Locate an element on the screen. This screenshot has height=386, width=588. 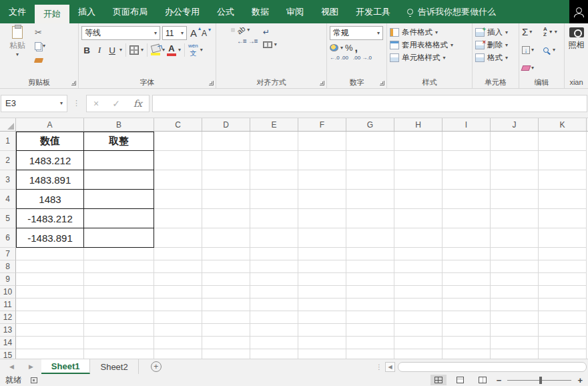
font-color-button: A is located at coordinates (172, 50).